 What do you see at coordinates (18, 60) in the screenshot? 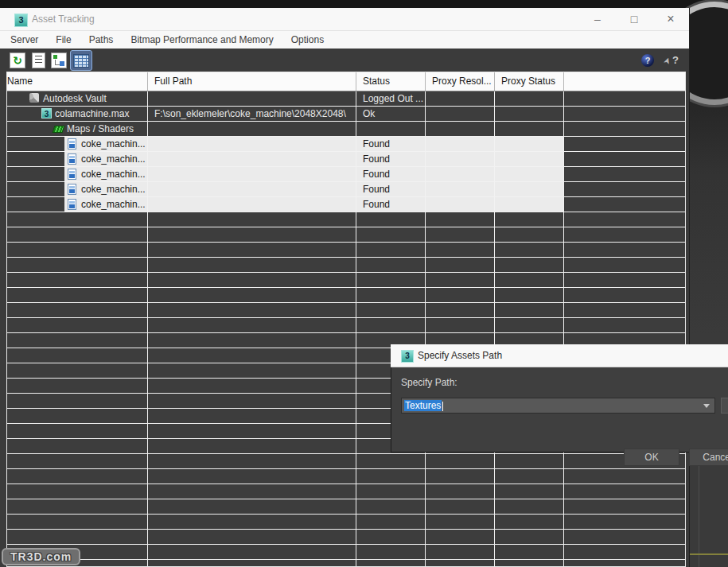
I see `refresh-button: ↻` at bounding box center [18, 60].